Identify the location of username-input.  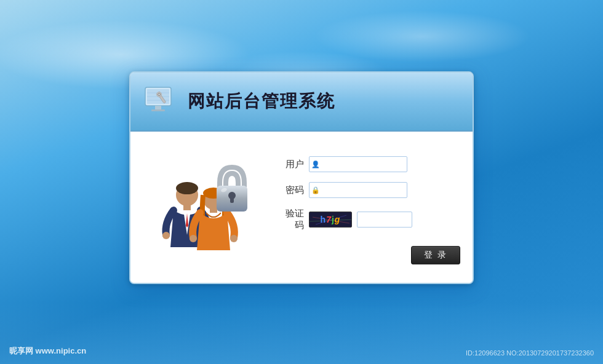
(358, 164).